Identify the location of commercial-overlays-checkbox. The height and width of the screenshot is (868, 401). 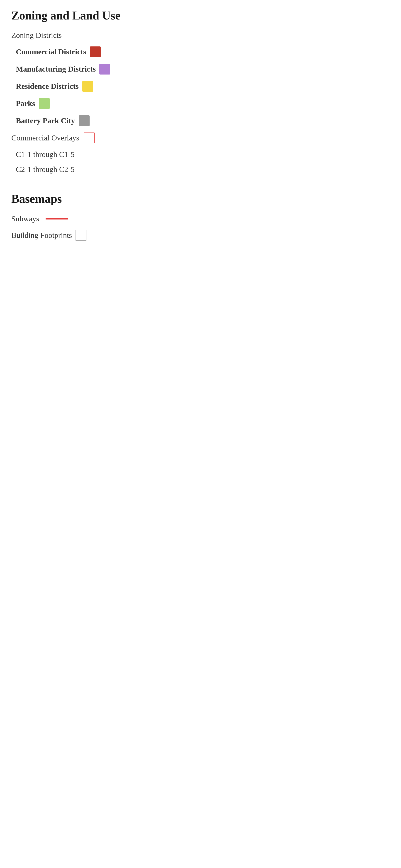
(89, 138).